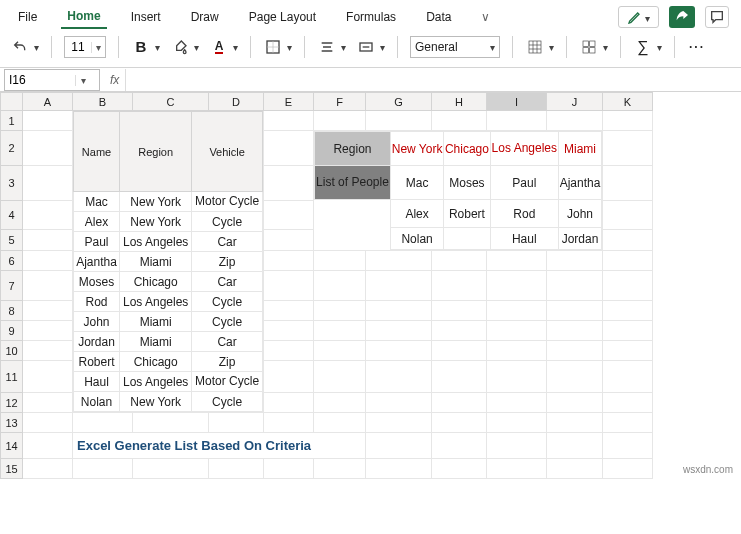  Describe the element at coordinates (460, 102) in the screenshot. I see `column-header: H` at that location.